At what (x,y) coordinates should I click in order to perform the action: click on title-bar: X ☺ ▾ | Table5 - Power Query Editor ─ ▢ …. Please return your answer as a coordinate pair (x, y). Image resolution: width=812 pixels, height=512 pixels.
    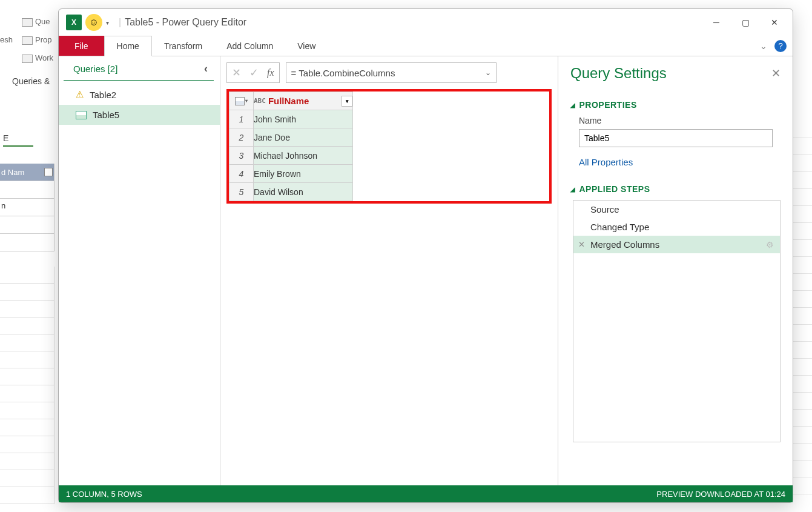
    Looking at the image, I should click on (426, 22).